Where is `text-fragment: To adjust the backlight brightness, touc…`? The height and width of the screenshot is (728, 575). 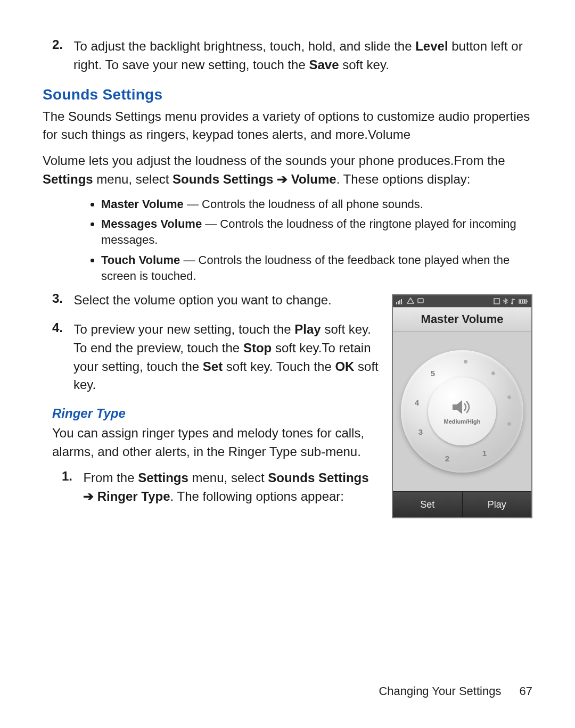 text-fragment: To adjust the backlight brightness, touc… is located at coordinates (244, 46).